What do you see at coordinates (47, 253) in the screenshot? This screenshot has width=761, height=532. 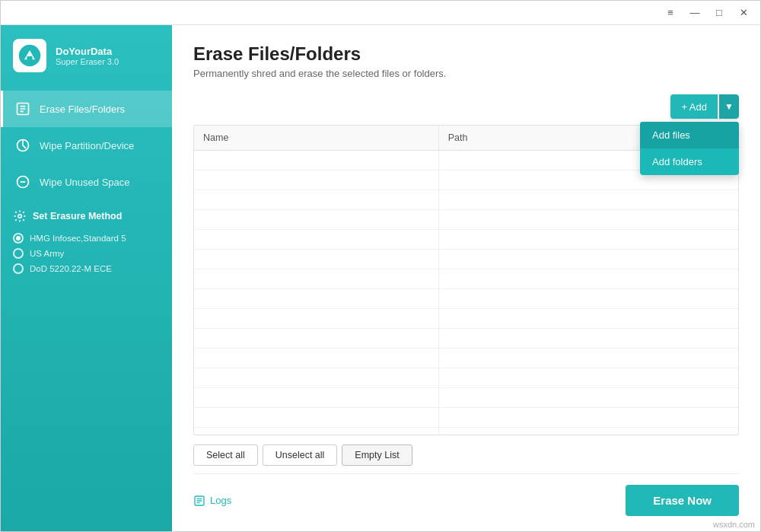 I see `erasure-label-us-army: US Army` at bounding box center [47, 253].